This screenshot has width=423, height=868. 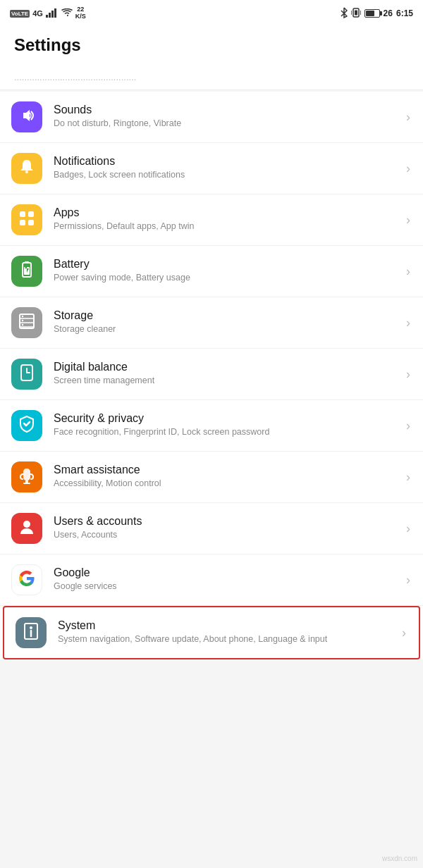 I want to click on status-bar: VoLTE 4G 22K/S, so click(x=212, y=13).